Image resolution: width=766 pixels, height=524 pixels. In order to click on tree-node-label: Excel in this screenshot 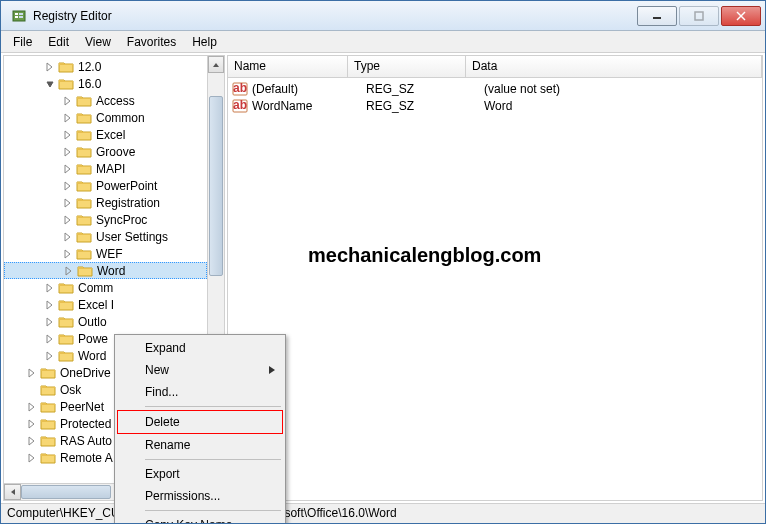, I will do `click(110, 135)`.